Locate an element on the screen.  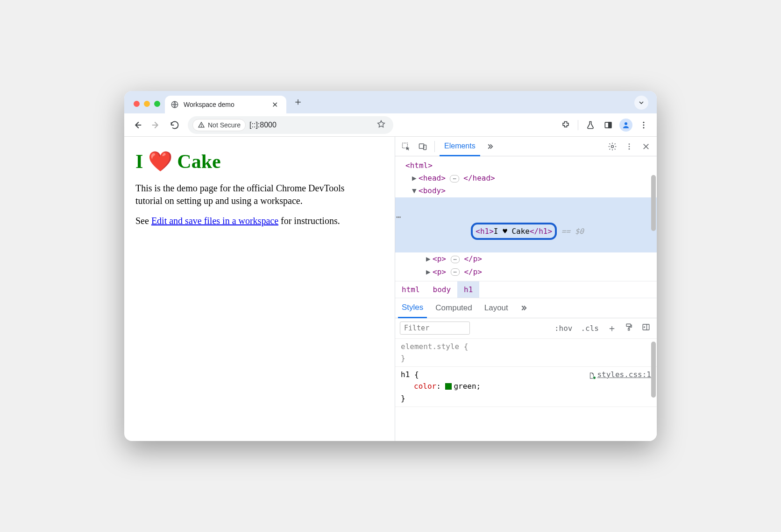
styles-rules: element.style { } styles.css:1 h1 { colo… is located at coordinates (526, 390).